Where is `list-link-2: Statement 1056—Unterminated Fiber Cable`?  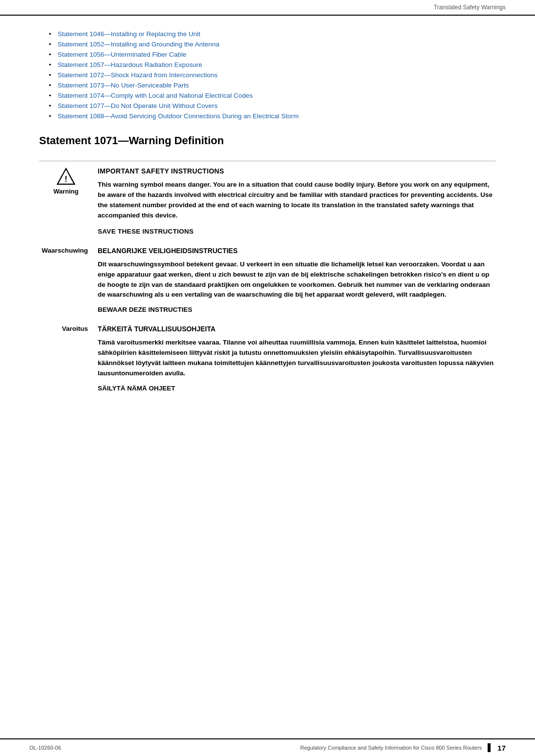 list-link-2: Statement 1056—Unterminated Fiber Cable is located at coordinates (122, 55).